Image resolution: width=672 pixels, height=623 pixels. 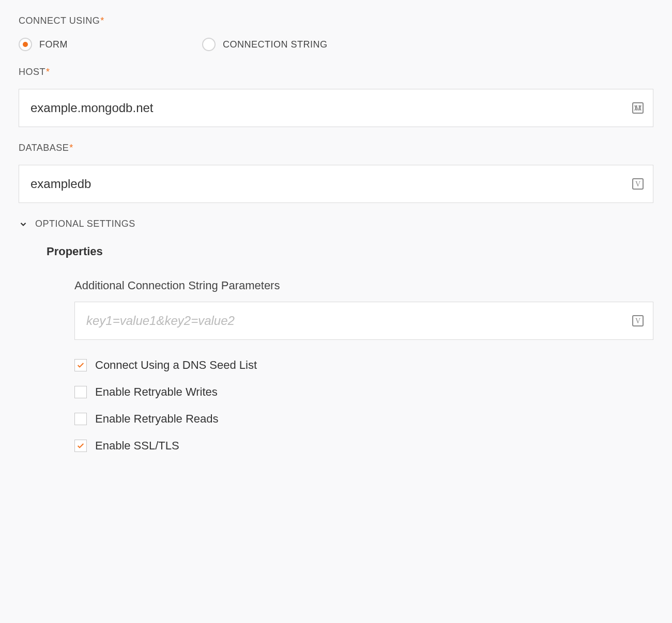 I want to click on connect-using-label: CONNECT USING*, so click(x=336, y=21).